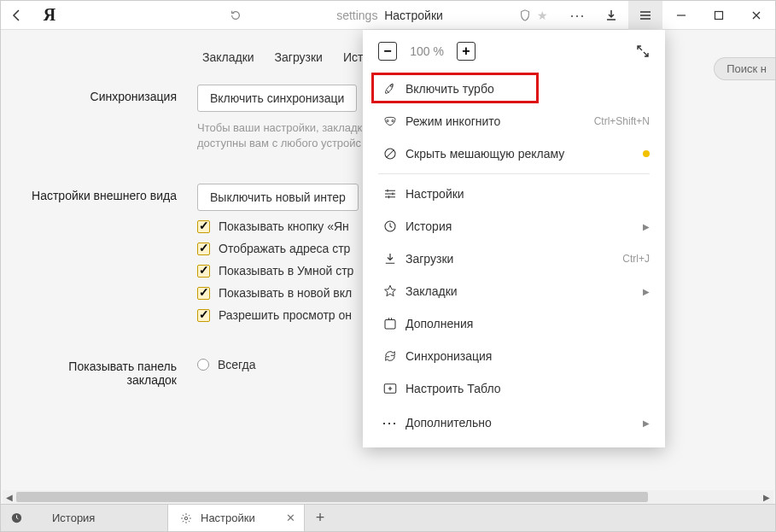 This screenshot has width=776, height=532. Describe the element at coordinates (514, 226) in the screenshot. I see `menu-history: История ▶` at that location.